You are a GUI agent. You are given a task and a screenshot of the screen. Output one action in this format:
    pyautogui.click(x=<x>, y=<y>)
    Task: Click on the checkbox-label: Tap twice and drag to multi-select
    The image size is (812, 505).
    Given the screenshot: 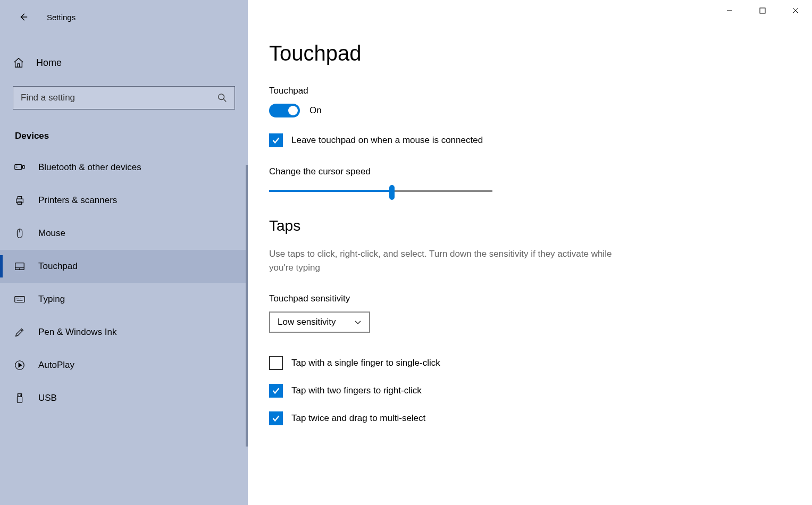 What is the action you would take?
    pyautogui.click(x=358, y=418)
    